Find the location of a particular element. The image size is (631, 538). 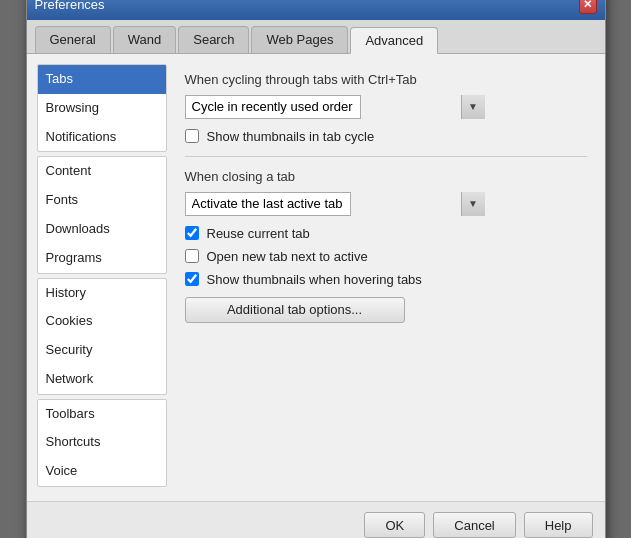

sidebar-item-programs: Programs is located at coordinates (102, 258).